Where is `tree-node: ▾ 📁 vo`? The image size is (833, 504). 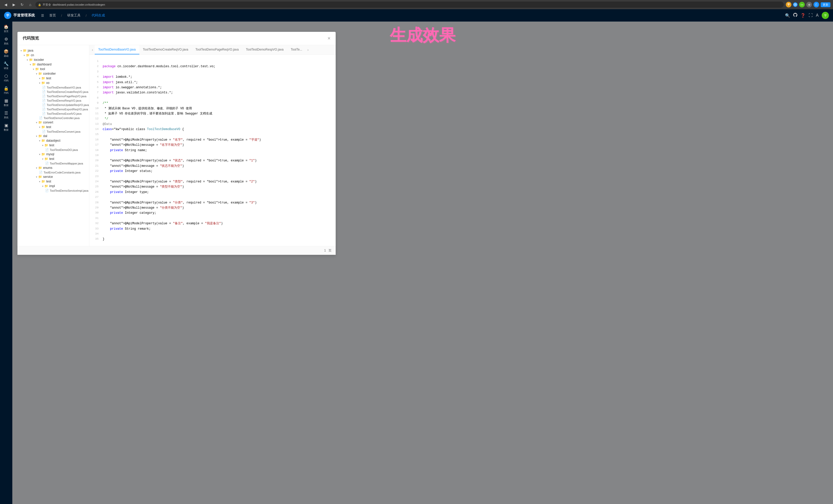
tree-node: ▾ 📁 vo is located at coordinates (53, 83).